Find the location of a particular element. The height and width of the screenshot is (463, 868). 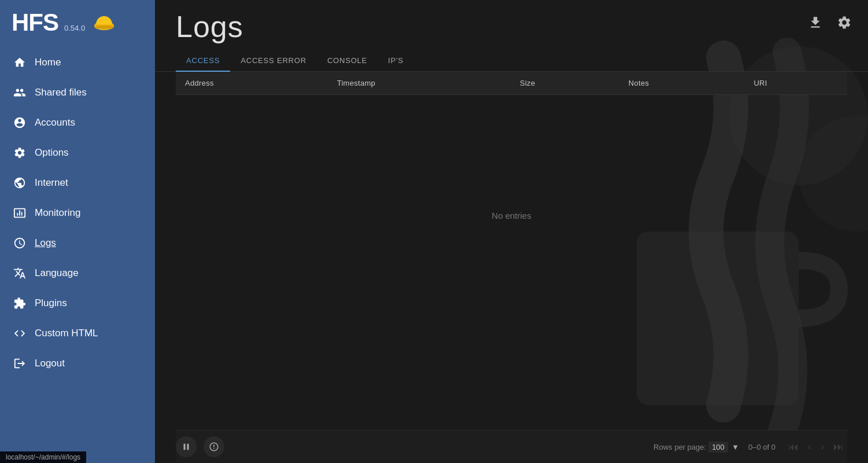

sidebar-item-accounts: Accounts is located at coordinates (77, 123).